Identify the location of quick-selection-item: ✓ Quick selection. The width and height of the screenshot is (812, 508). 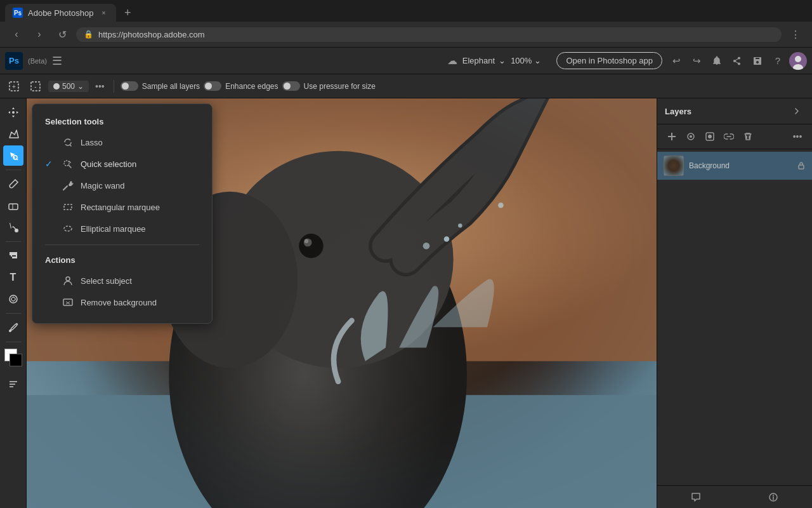
(122, 164).